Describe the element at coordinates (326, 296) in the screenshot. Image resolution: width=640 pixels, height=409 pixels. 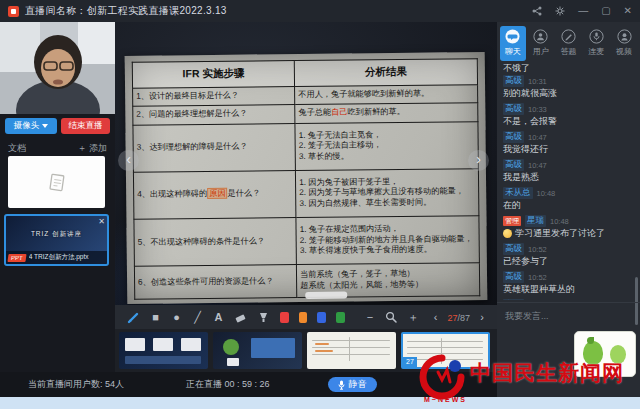
I see `slide-progress-pill` at that location.